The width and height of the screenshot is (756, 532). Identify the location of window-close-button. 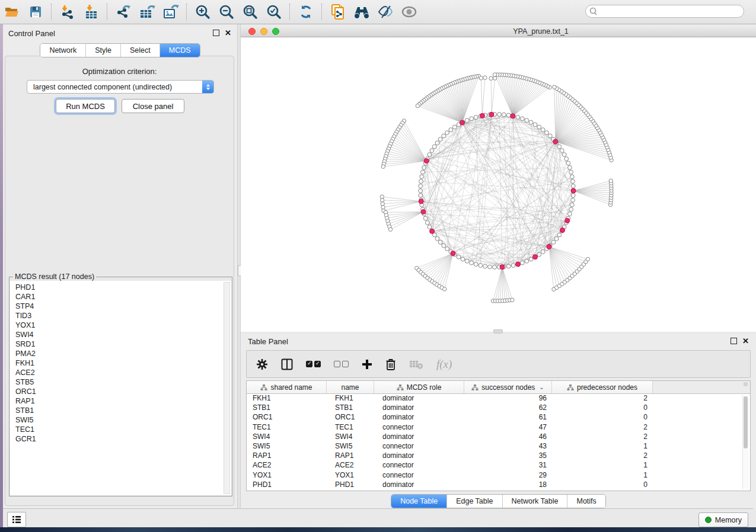
(252, 31).